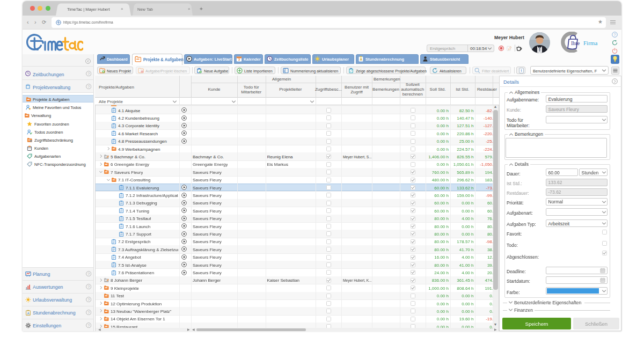 The image size is (644, 337). Describe the element at coordinates (284, 71) in the screenshot. I see `svg-text: 1` at that location.